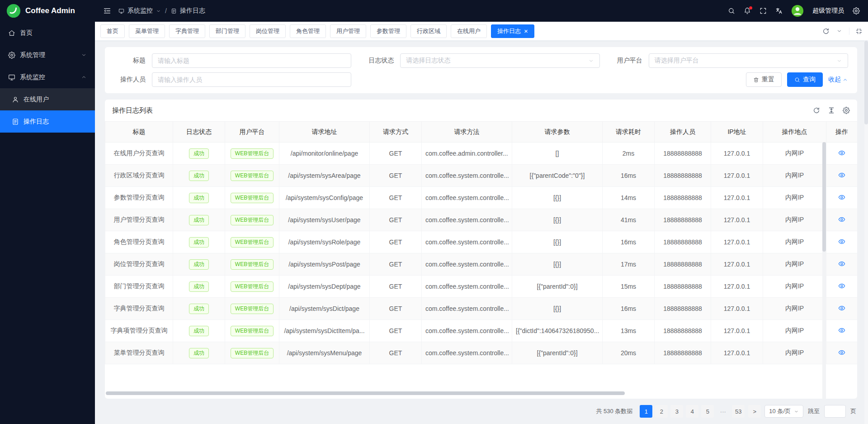 This screenshot has height=424, width=868. Describe the element at coordinates (348, 31) in the screenshot. I see `tab-item: 用户管理` at that location.